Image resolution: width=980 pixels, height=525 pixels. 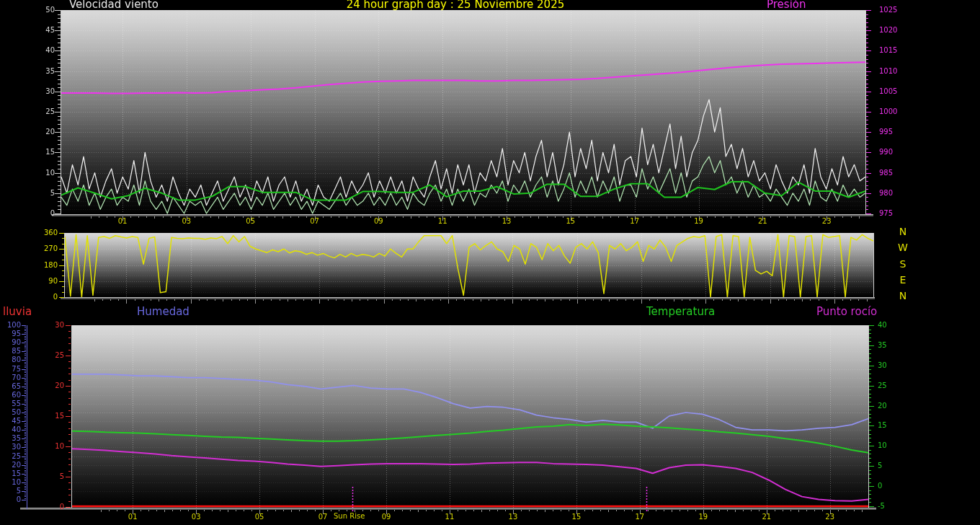 What do you see at coordinates (880, 486) in the screenshot?
I see `temperature-axis-label: 0` at bounding box center [880, 486].